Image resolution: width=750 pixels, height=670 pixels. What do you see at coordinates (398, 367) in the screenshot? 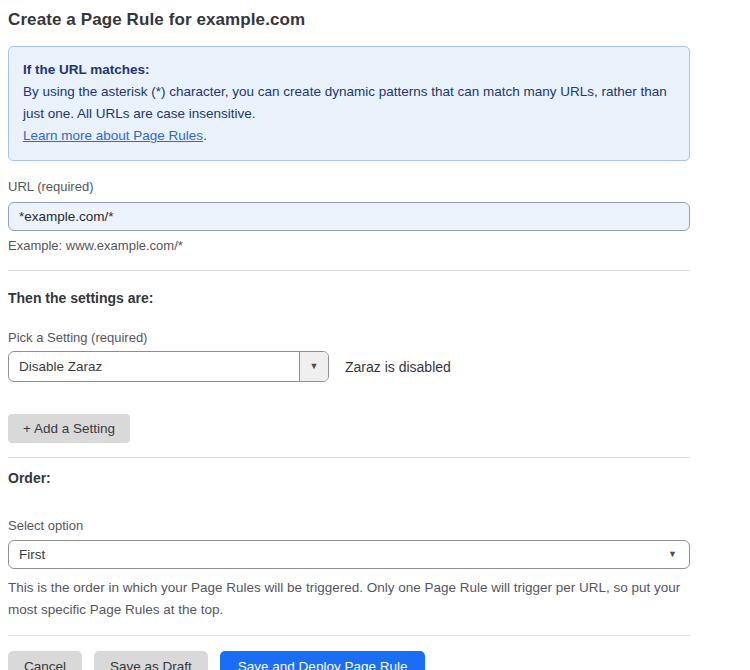
I see `setting-status-text: Zaraz is disabled` at bounding box center [398, 367].